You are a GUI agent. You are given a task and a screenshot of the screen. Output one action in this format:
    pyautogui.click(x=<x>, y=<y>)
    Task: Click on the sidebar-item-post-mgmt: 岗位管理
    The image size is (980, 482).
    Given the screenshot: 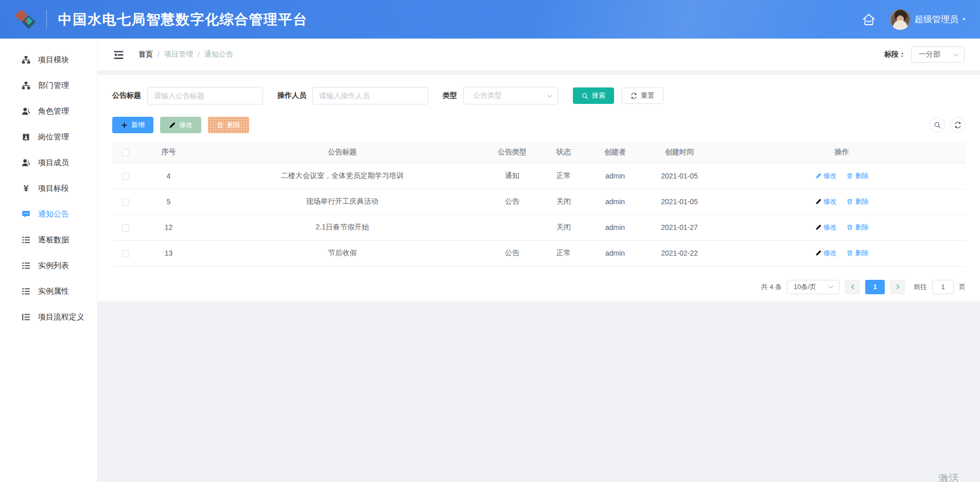 What is the action you would take?
    pyautogui.click(x=48, y=137)
    